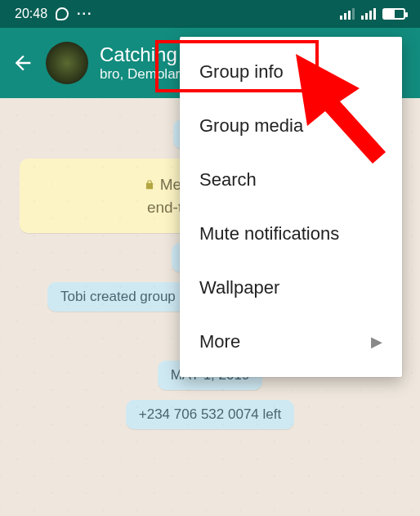 The width and height of the screenshot is (420, 516). What do you see at coordinates (291, 342) in the screenshot?
I see `menu-item-more: More ▶` at bounding box center [291, 342].